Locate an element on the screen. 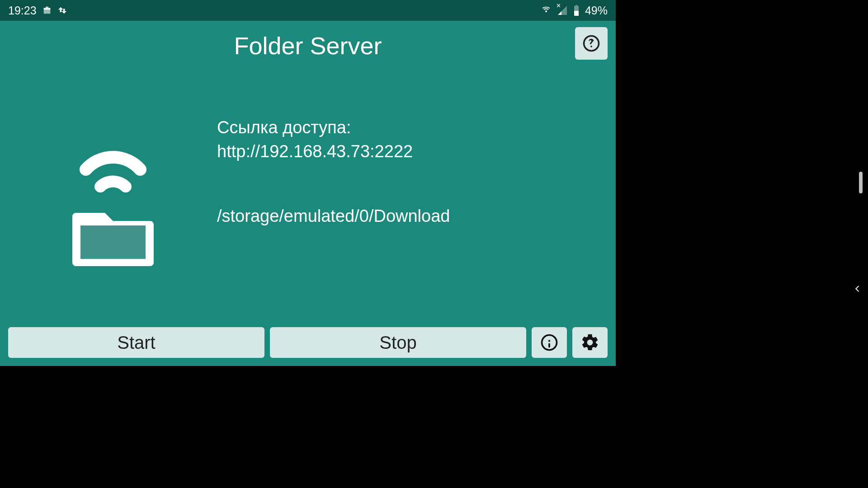 The height and width of the screenshot is (488, 868). start-button: Start is located at coordinates (137, 343).